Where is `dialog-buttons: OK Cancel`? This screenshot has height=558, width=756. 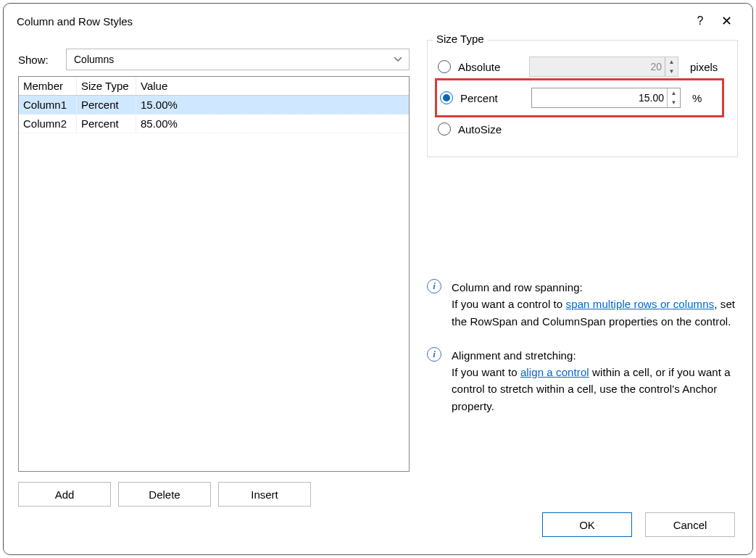 dialog-buttons: OK Cancel is located at coordinates (378, 533).